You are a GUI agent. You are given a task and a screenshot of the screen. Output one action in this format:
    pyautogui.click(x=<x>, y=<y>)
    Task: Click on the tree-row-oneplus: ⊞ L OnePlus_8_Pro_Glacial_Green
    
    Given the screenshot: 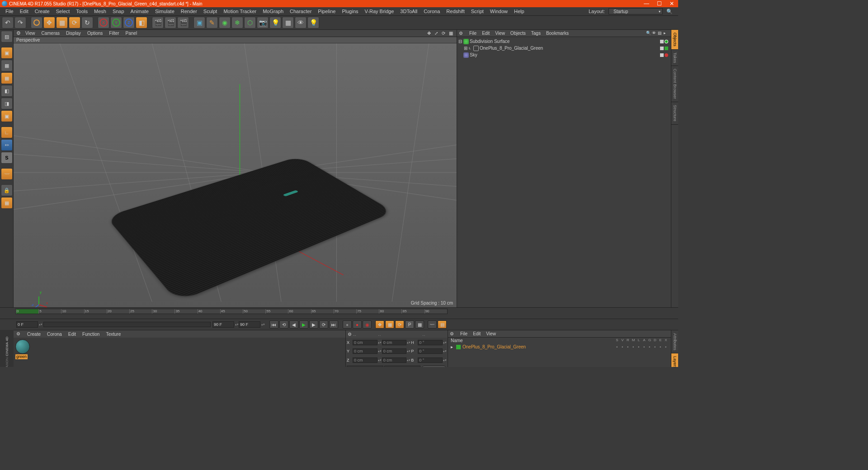 What is the action you would take?
    pyautogui.click(x=564, y=48)
    